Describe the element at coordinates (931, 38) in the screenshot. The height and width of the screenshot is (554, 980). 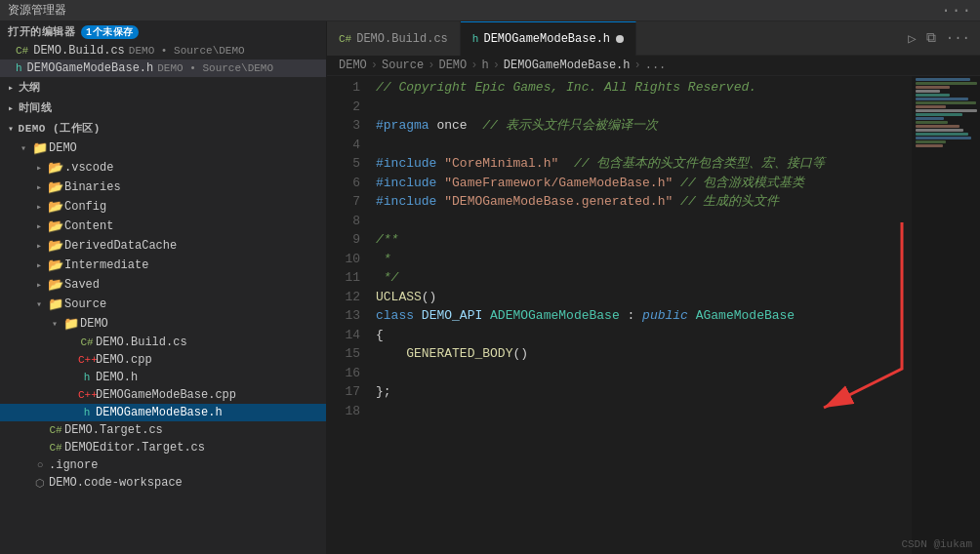
I see `split-editor-button: ⧉` at that location.